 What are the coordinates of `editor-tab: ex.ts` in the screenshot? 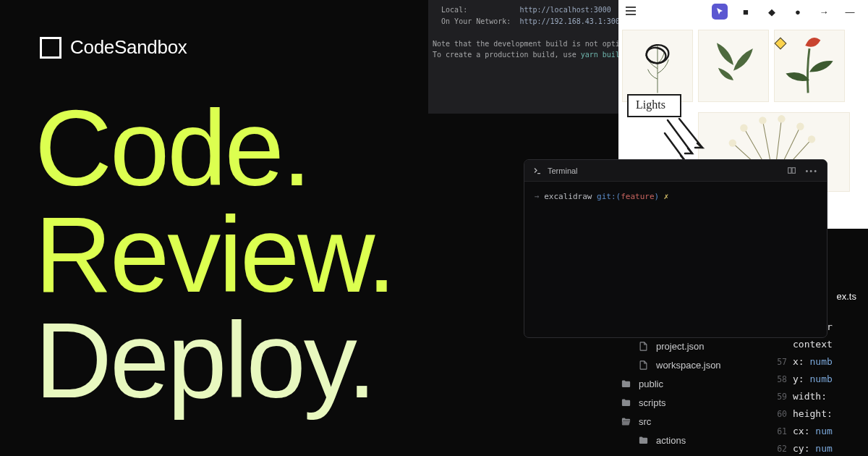 It's located at (851, 296).